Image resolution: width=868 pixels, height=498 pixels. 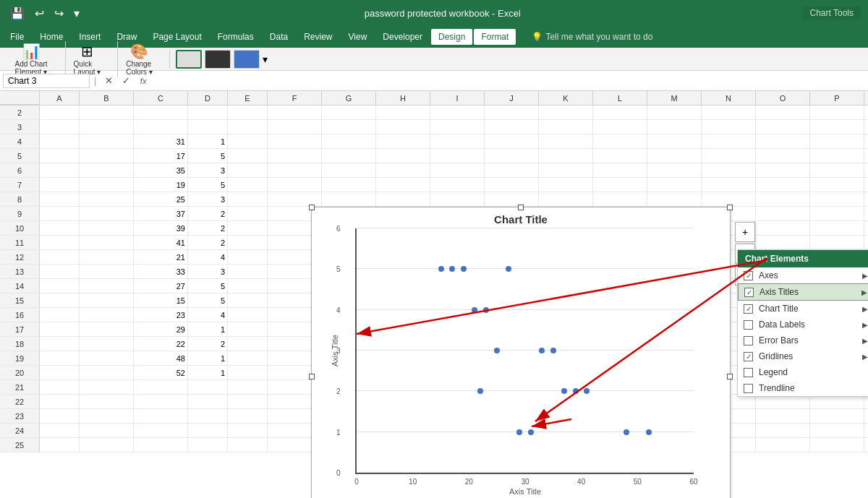 What do you see at coordinates (161, 171) in the screenshot?
I see `cell-6-c: 35` at bounding box center [161, 171].